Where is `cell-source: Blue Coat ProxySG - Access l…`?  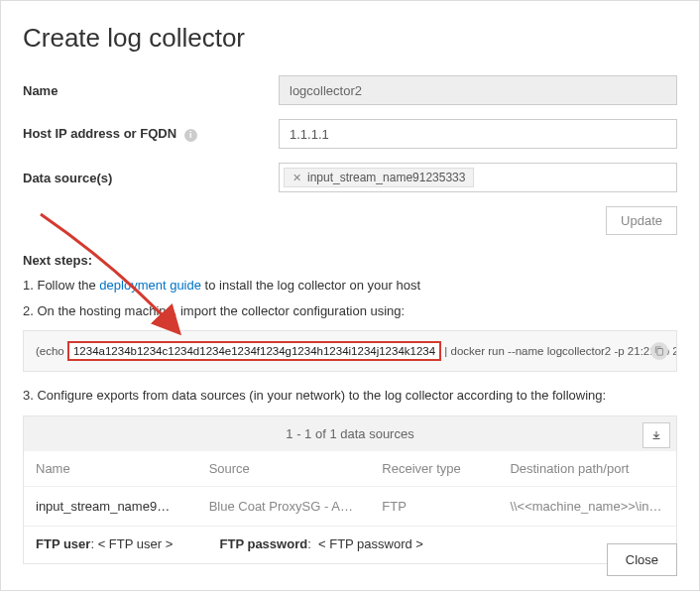 cell-source: Blue Coat ProxySG - Access l… is located at coordinates (284, 506).